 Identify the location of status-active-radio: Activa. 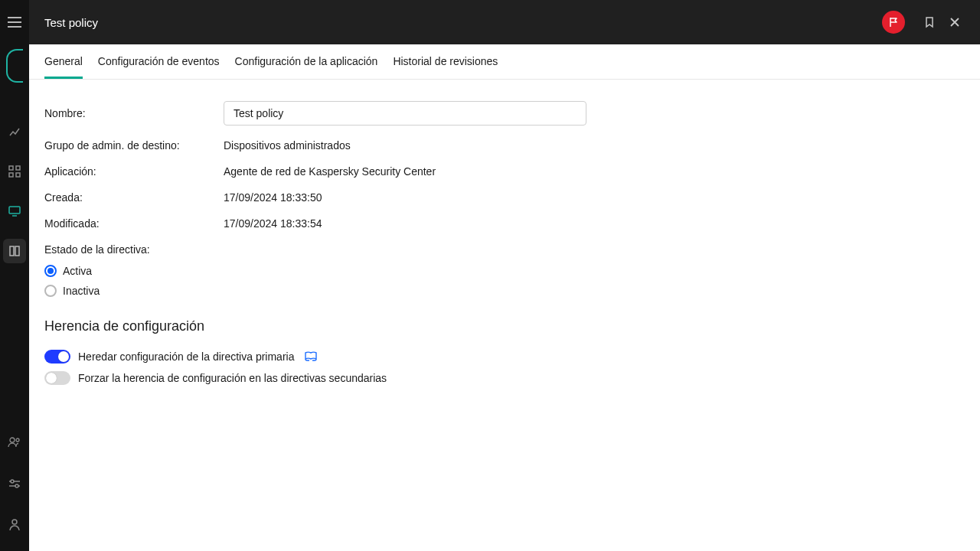
(505, 271).